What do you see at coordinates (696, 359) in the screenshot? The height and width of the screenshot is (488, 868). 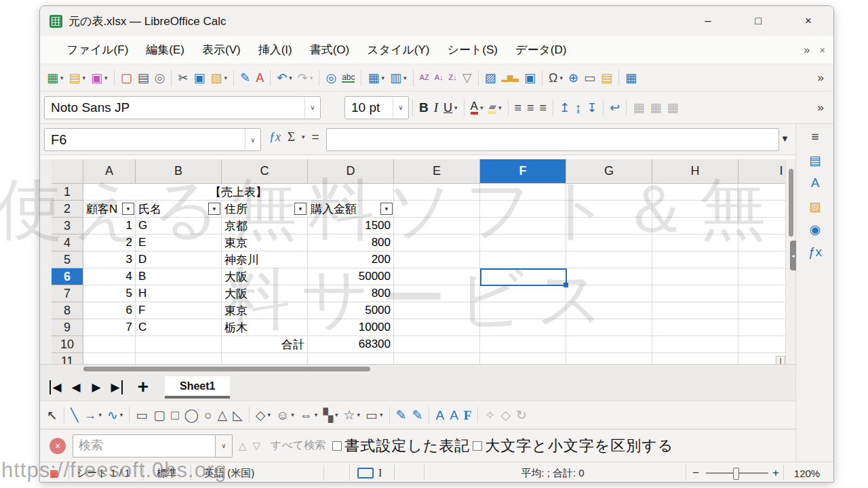 I see `cell-H11` at bounding box center [696, 359].